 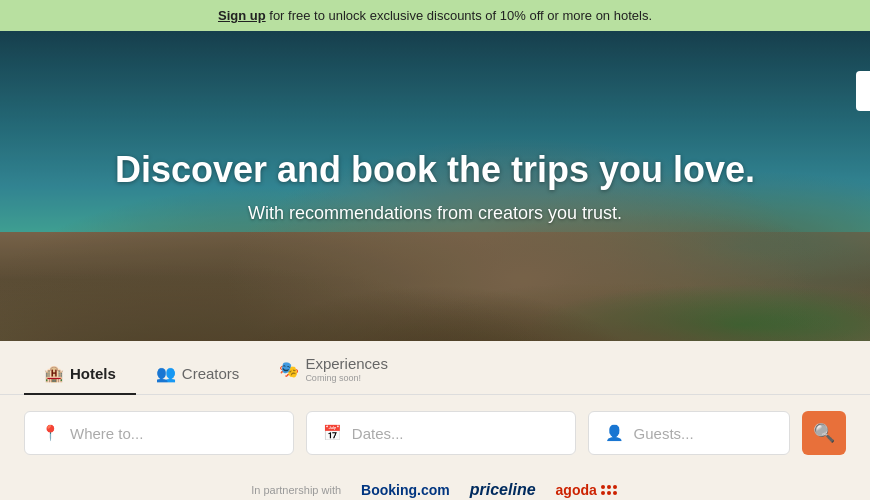 I want to click on dates-placeholder: Dates..., so click(x=378, y=434).